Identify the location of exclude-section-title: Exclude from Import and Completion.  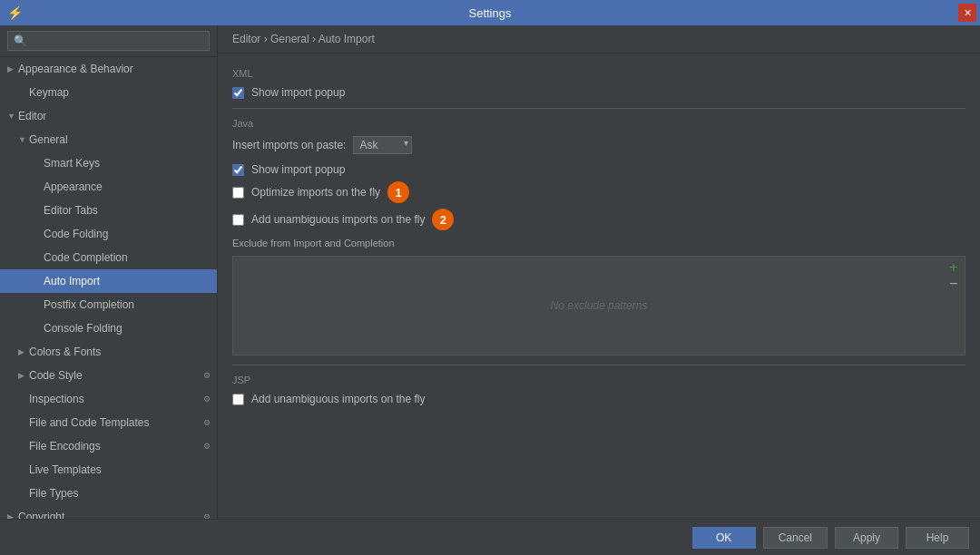
(599, 243).